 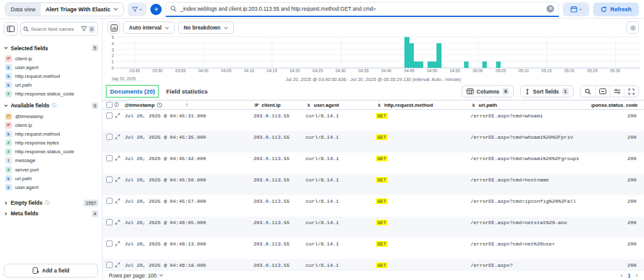 I want to click on table-row: Jul 20, 2025 @ 04:46:13.000203.0.113.55c…, so click(x=374, y=249).